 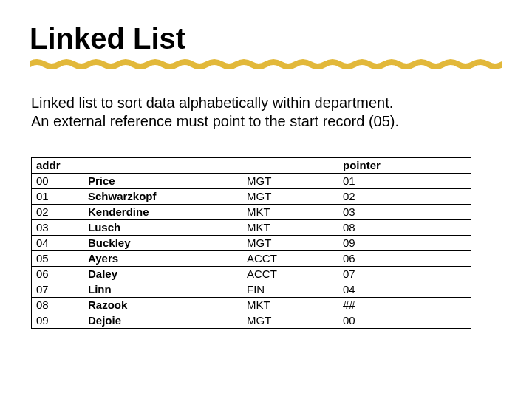 What do you see at coordinates (58, 259) in the screenshot?
I see `cell-addr: 05` at bounding box center [58, 259].